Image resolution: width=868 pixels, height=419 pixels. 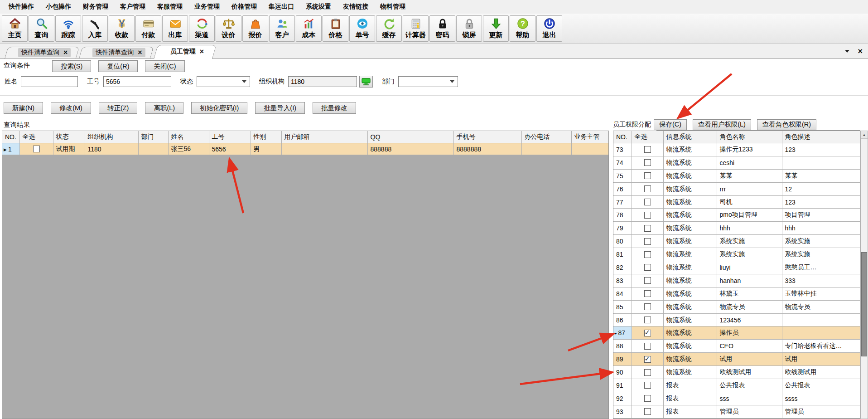 I want to click on table-row: 74物流系统ceshi, so click(x=737, y=162).